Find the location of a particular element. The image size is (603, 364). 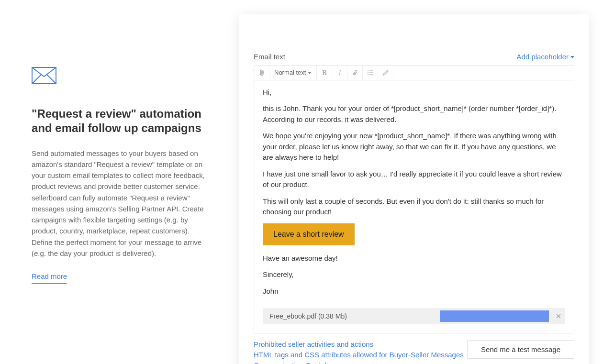

link-communication-guidelines: Communication Guidelines is located at coordinates (359, 363).